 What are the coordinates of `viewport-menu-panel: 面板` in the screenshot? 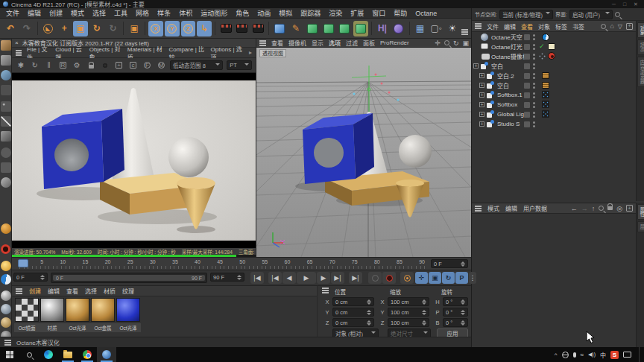 It's located at (369, 43).